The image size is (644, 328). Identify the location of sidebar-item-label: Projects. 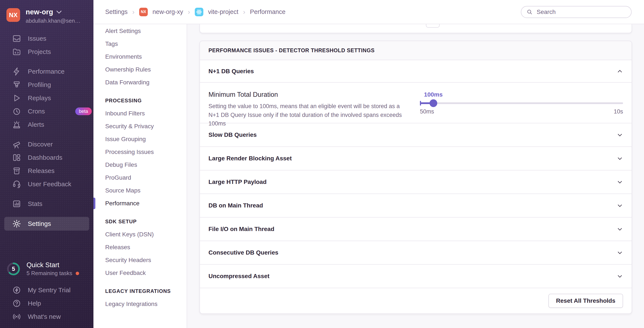
(40, 52).